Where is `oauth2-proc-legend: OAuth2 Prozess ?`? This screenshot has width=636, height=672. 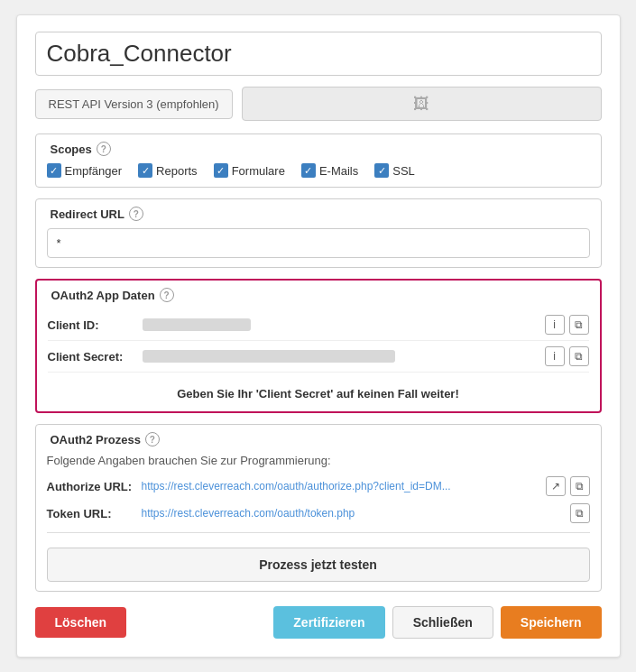
oauth2-proc-legend: OAuth2 Prozess ? is located at coordinates (318, 439).